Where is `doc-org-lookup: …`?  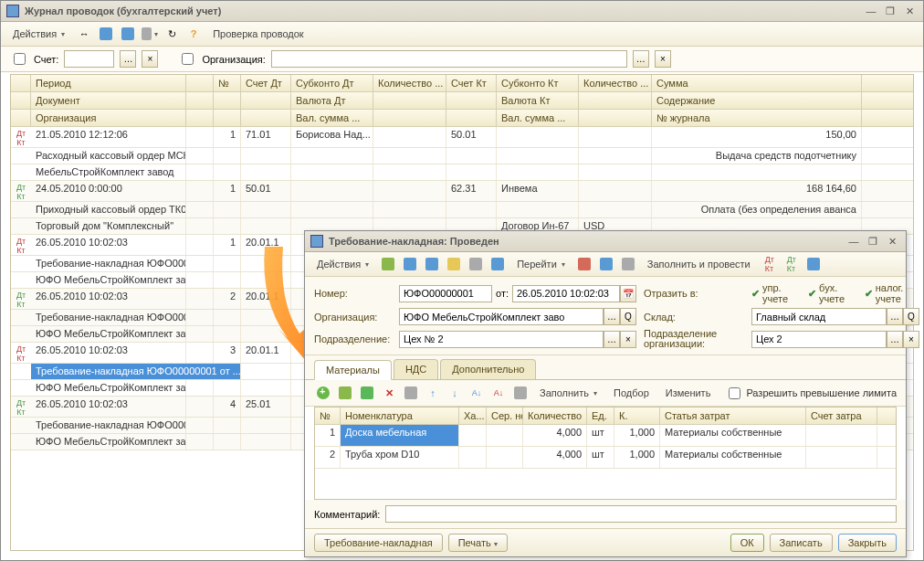
doc-org-lookup: … is located at coordinates (612, 316).